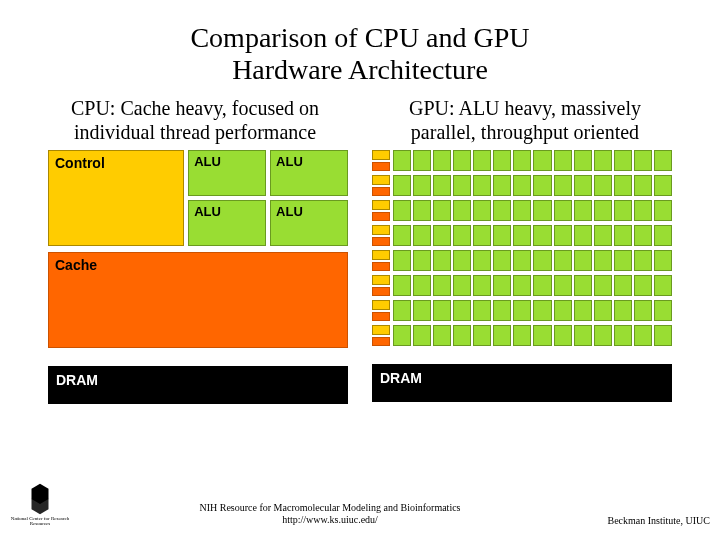 The height and width of the screenshot is (540, 720). Describe the element at coordinates (360, 38) in the screenshot. I see `title-line-1: Comparison of CPU and GPU` at that location.